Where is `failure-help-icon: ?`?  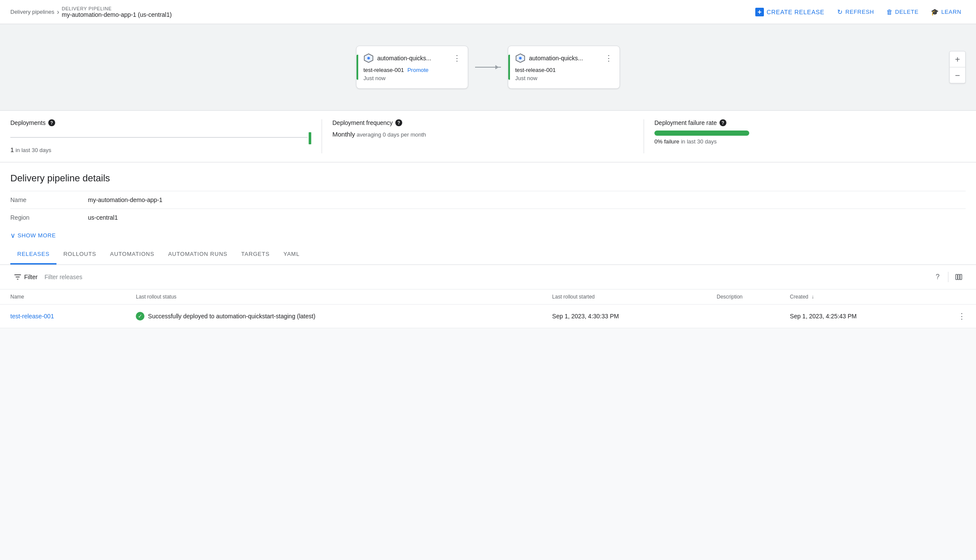
failure-help-icon: ? is located at coordinates (723, 123).